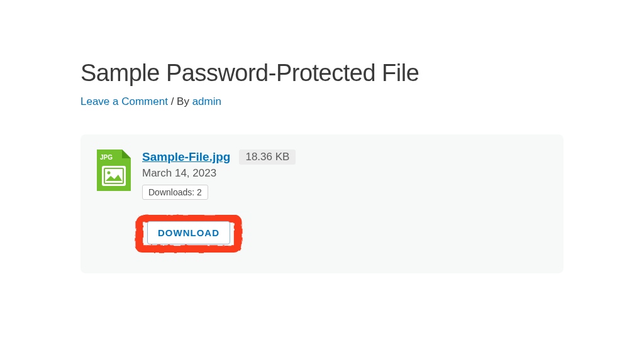  What do you see at coordinates (322, 102) in the screenshot?
I see `post-meta: Leave a Comment / By admin` at bounding box center [322, 102].